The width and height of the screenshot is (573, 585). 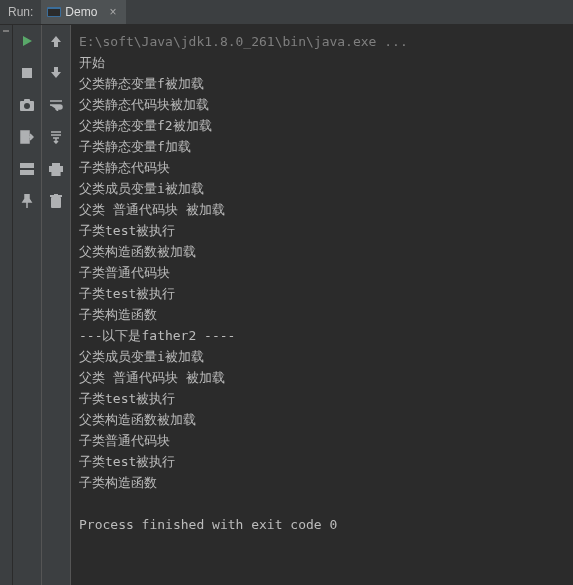 What do you see at coordinates (322, 84) in the screenshot?
I see `console-line: 父类静态变量f被加载` at bounding box center [322, 84].